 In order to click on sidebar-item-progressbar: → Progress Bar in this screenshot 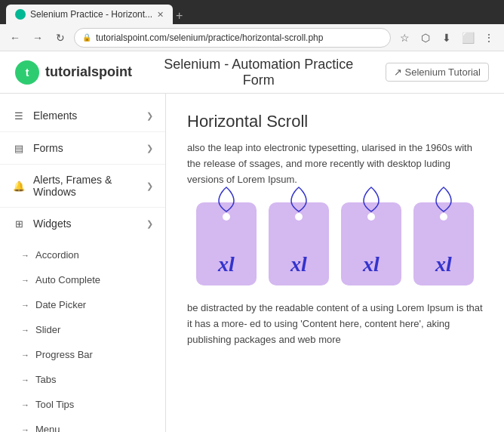, I will do `click(83, 355)`.